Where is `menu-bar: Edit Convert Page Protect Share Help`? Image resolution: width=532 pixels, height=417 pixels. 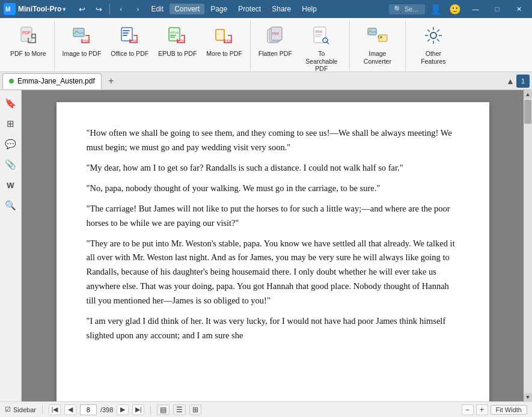
menu-bar: Edit Convert Page Protect Share Help is located at coordinates (268, 9).